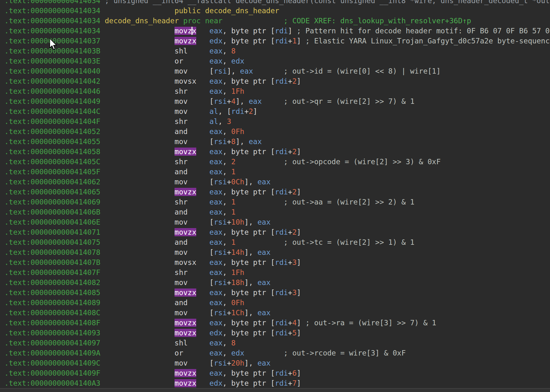 The image size is (550, 392). I want to click on operands: eax, 1Fh, so click(227, 272).